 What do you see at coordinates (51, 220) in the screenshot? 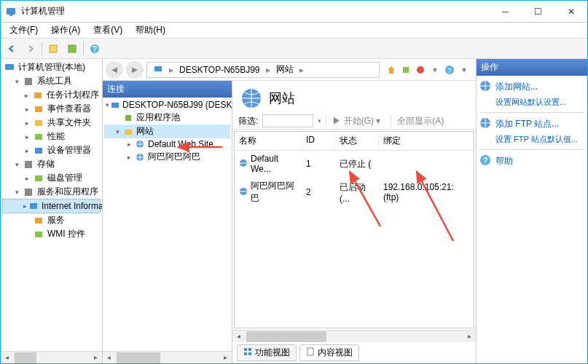
I see `tree-item: 服务` at bounding box center [51, 220].